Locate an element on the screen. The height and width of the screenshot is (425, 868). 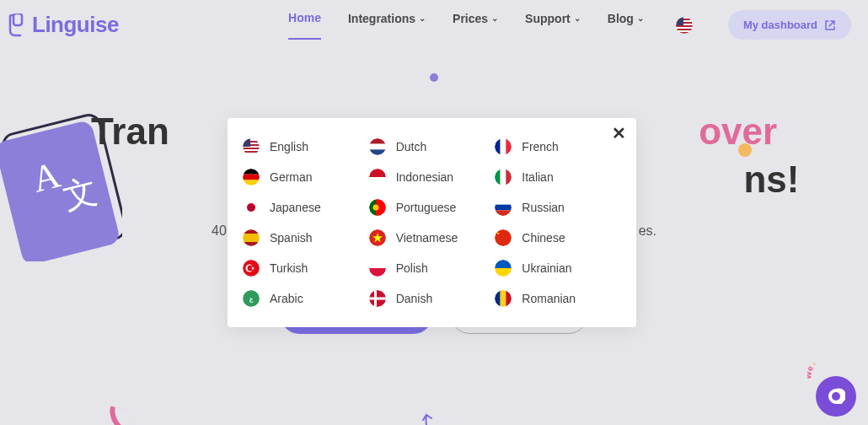
lang-item-italian: Italian is located at coordinates (558, 177).